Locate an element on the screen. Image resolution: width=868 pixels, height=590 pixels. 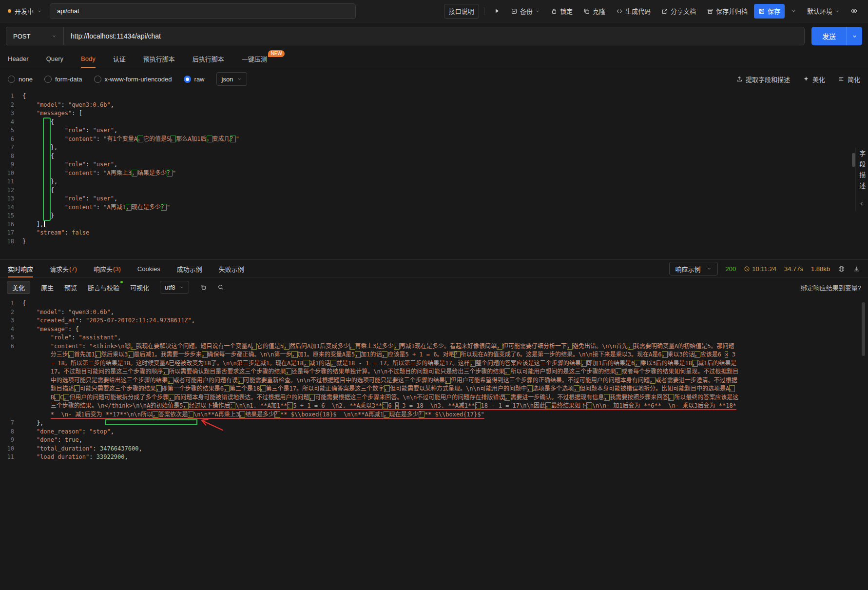
code-line-9: 9 "done": true, is located at coordinates (434, 440).